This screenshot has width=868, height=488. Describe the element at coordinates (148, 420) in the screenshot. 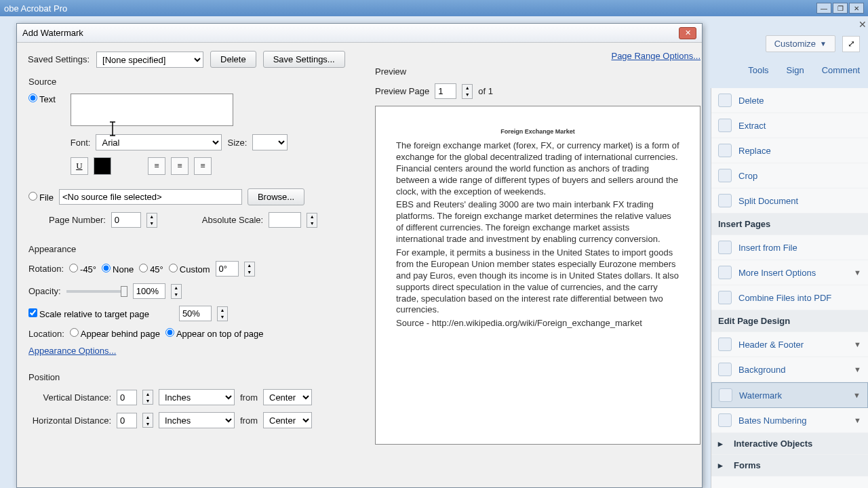

I see `hdist-spinner: ▲▼` at that location.